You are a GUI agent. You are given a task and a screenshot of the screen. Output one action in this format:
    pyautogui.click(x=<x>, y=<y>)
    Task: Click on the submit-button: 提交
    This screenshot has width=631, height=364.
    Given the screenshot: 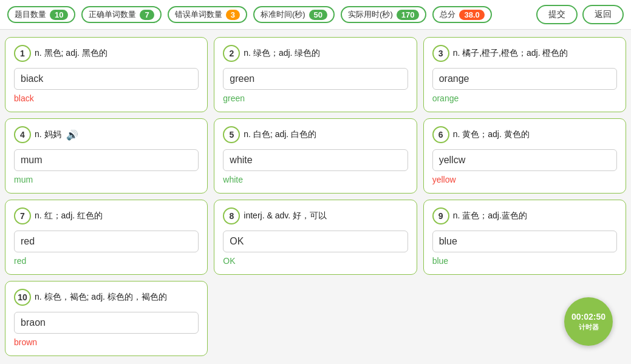 What is the action you would take?
    pyautogui.click(x=557, y=15)
    